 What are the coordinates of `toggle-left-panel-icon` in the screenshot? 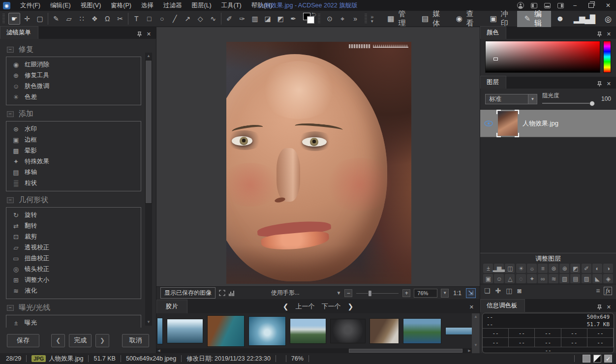 It's located at (534, 6).